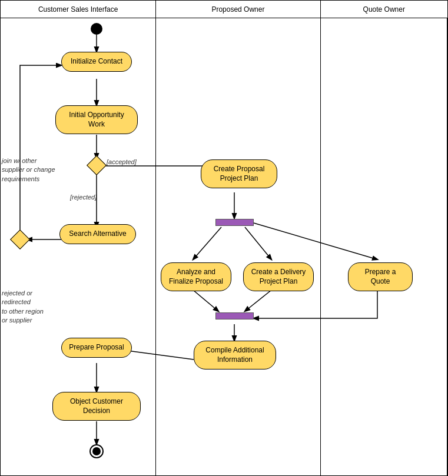 The height and width of the screenshot is (476, 448). I want to click on decision1-node, so click(97, 165).